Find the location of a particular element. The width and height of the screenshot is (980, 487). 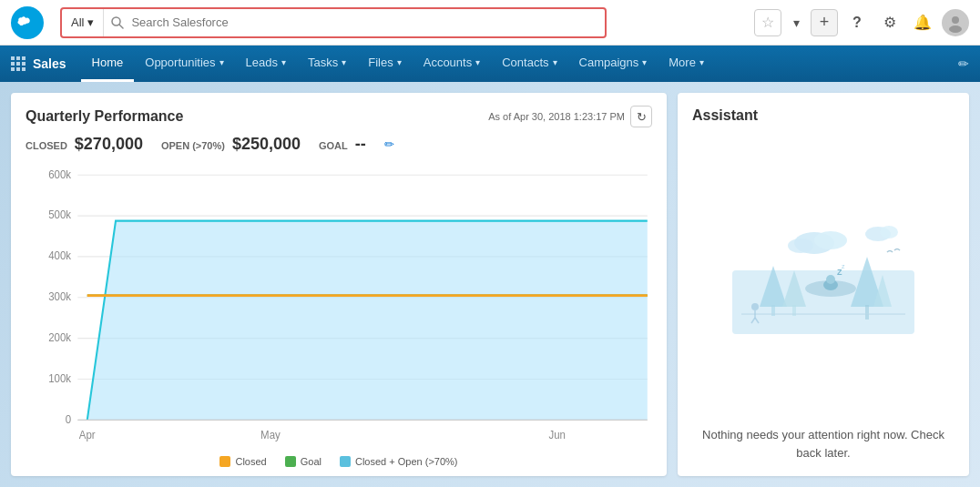

nav-item-accounts: Accounts ▾ is located at coordinates (452, 64).